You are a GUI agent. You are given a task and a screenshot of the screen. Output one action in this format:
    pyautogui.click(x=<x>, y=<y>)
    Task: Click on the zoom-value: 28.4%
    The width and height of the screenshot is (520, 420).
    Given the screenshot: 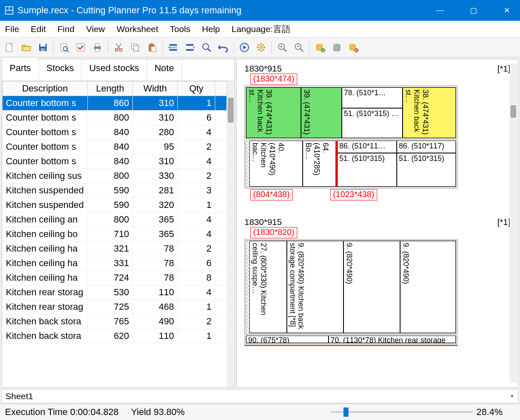 What is the action you would take?
    pyautogui.click(x=490, y=412)
    